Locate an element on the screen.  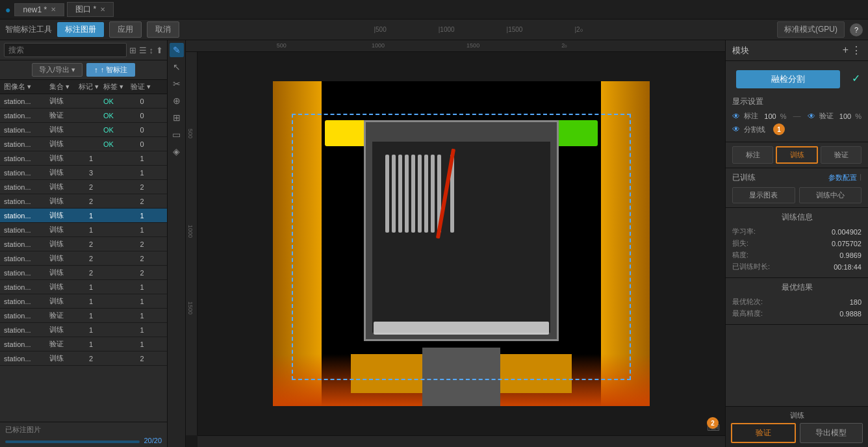
img-verify: 2 is located at coordinates (142, 244).